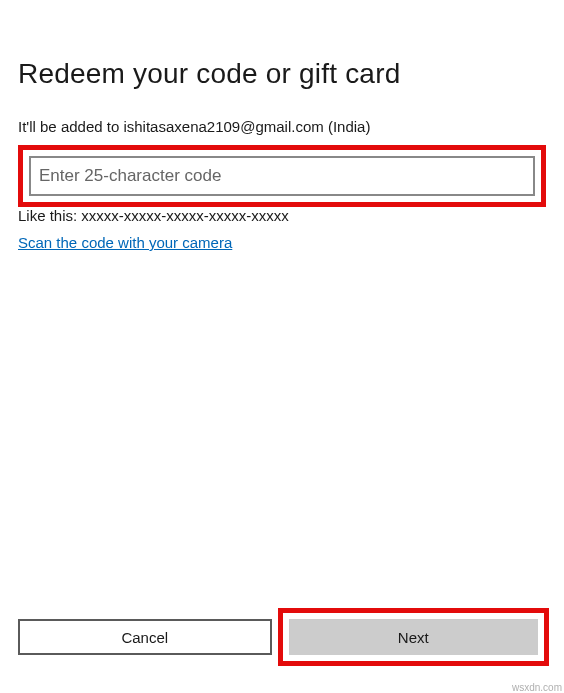  Describe the element at coordinates (282, 126) in the screenshot. I see `account-subtitle: It'll be added to ishitasaxena2109@gmail…` at that location.